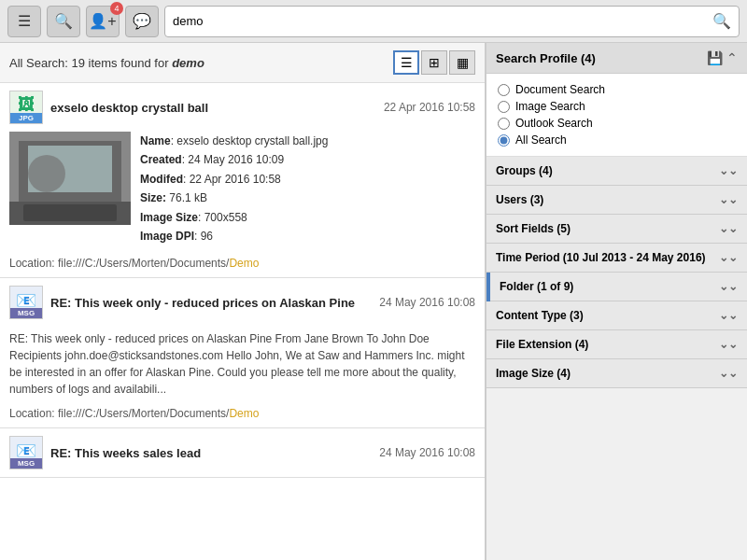 The image size is (747, 560). I want to click on location-link-2: Demo, so click(244, 413).